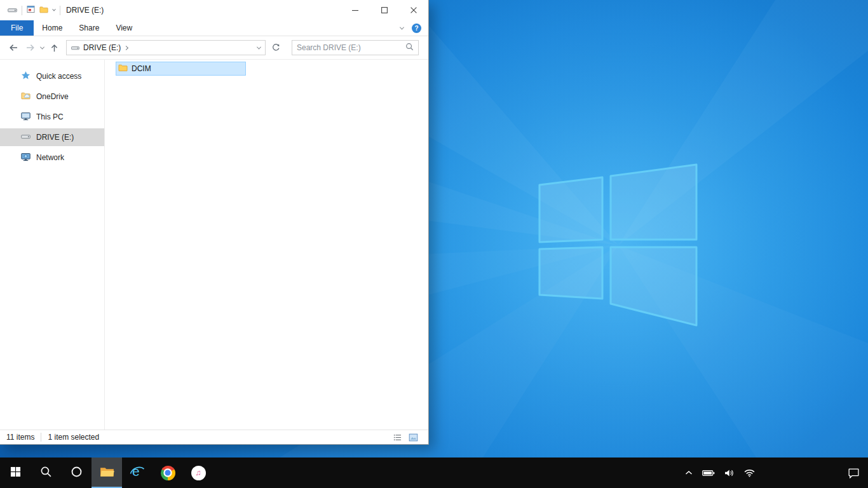 The height and width of the screenshot is (488, 868). Describe the element at coordinates (52, 117) in the screenshot. I see `sidebar-item-this-pc: This PC` at that location.